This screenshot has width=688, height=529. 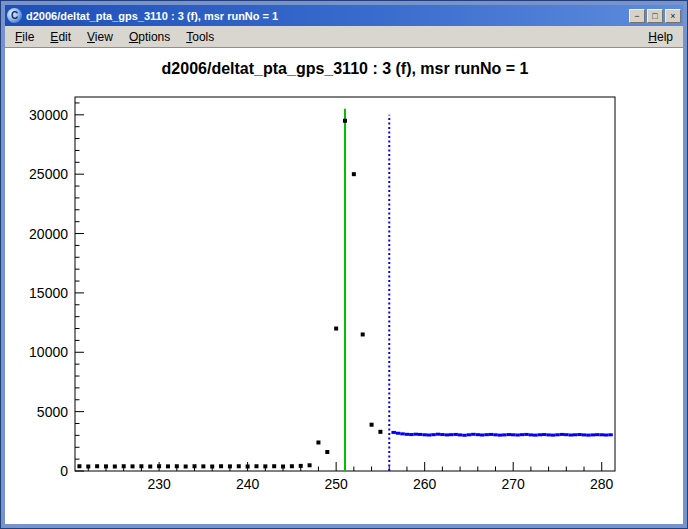 I want to click on menu-left: FileEditViewOptionsTools, so click(x=114, y=37).